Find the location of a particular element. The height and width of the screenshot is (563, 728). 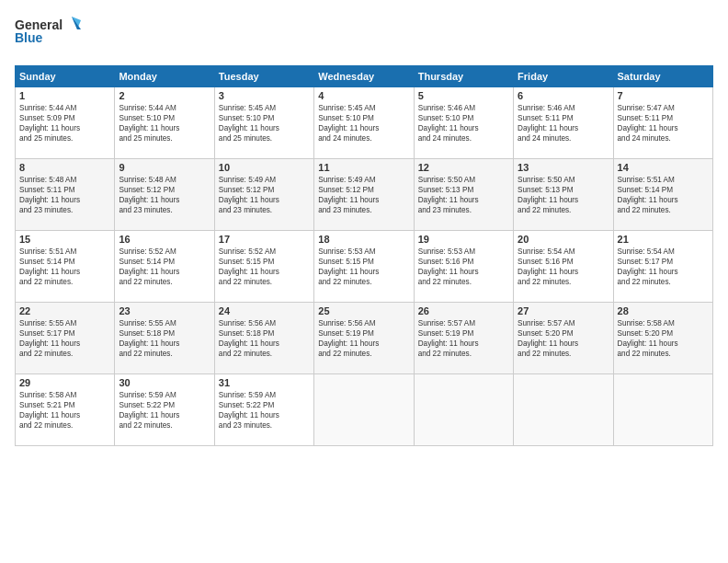

logo-svg: General Blue is located at coordinates (51, 35).